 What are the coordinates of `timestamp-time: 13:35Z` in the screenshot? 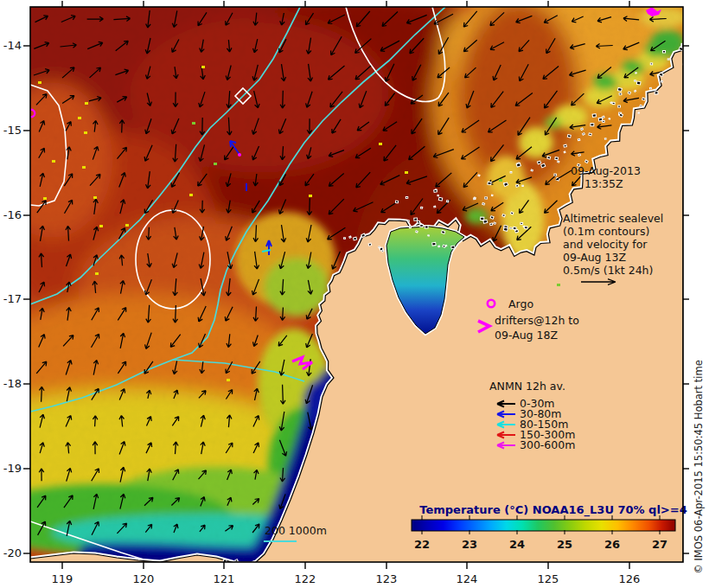 It's located at (604, 183).